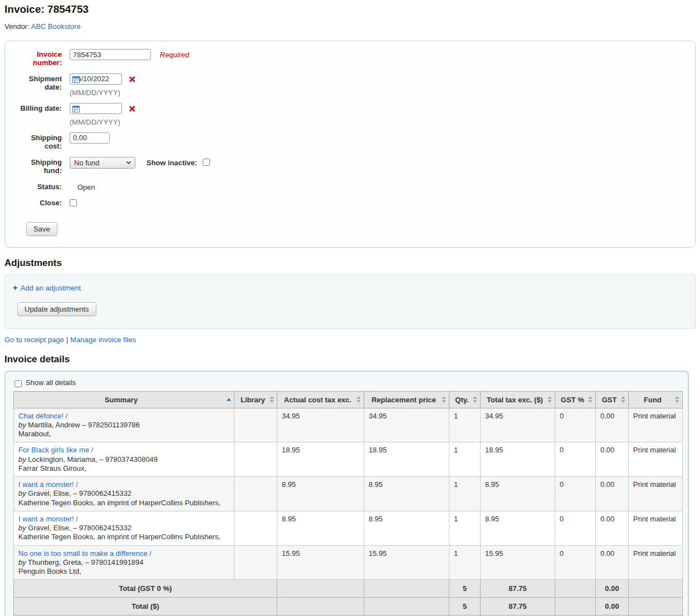  I want to click on footer-row: Total ($)587.750.00, so click(349, 607).